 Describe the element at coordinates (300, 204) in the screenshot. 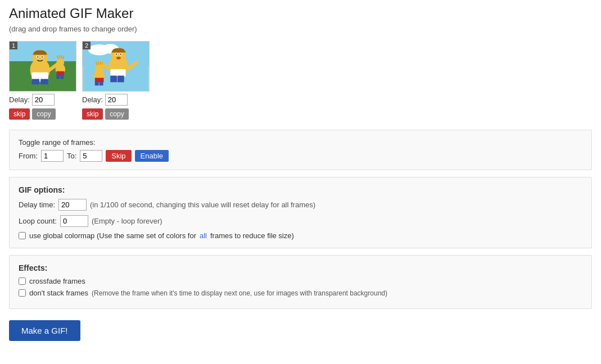

I see `delay-time-row: Delay time: (in 1/100 of second, changin…` at that location.